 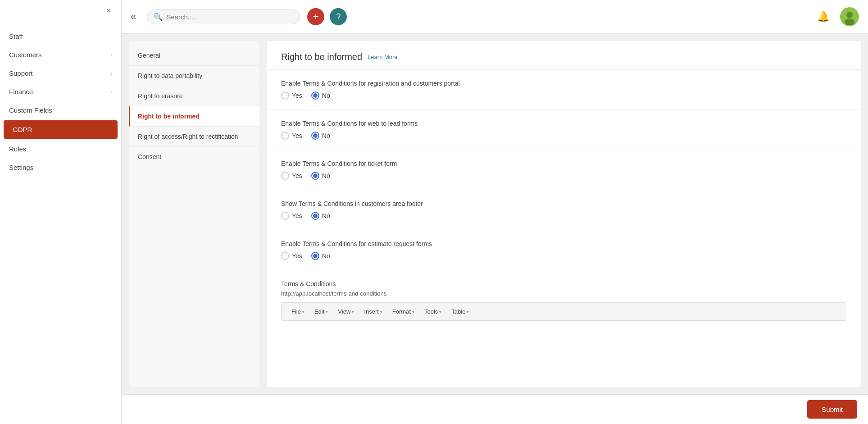 What do you see at coordinates (564, 83) in the screenshot?
I see `setting-label: Enable Terms & Conditions for registrati…` at bounding box center [564, 83].